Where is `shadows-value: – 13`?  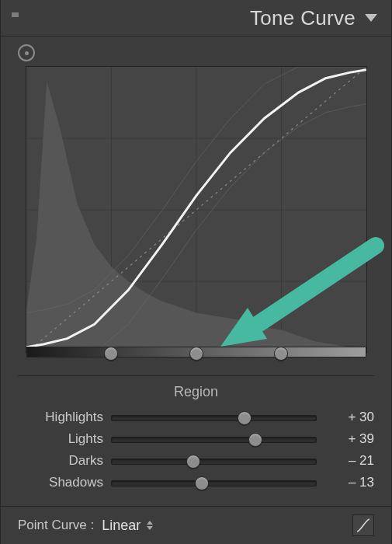 shadows-value: – 13 is located at coordinates (345, 483).